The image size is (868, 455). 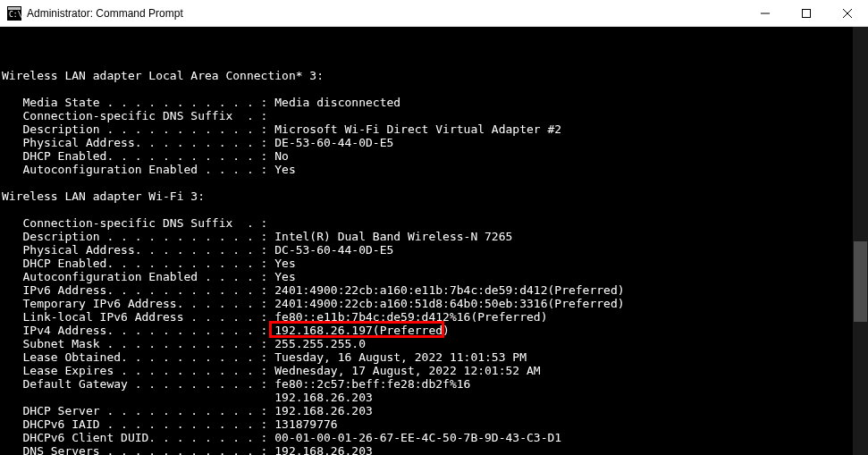 What do you see at coordinates (434, 13) in the screenshot?
I see `window-titlebar: C:\ Administrator: Command Prompt` at bounding box center [434, 13].